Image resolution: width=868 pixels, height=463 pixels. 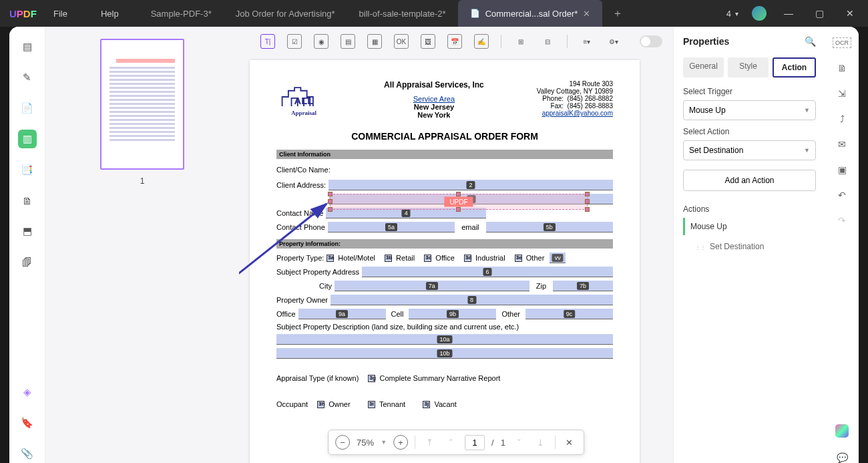 I want to click on share-icon: ⤴, so click(x=843, y=119).